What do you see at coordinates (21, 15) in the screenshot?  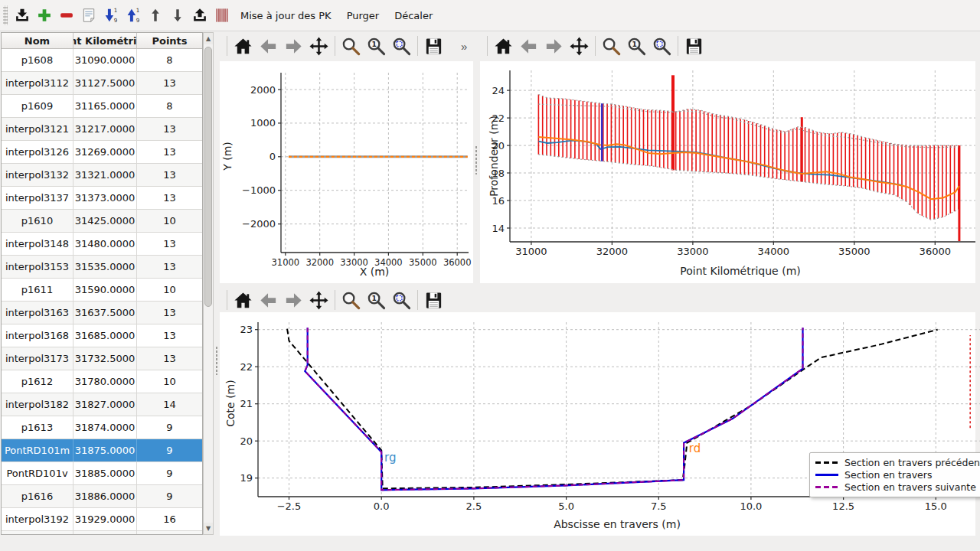 I see `import-button` at bounding box center [21, 15].